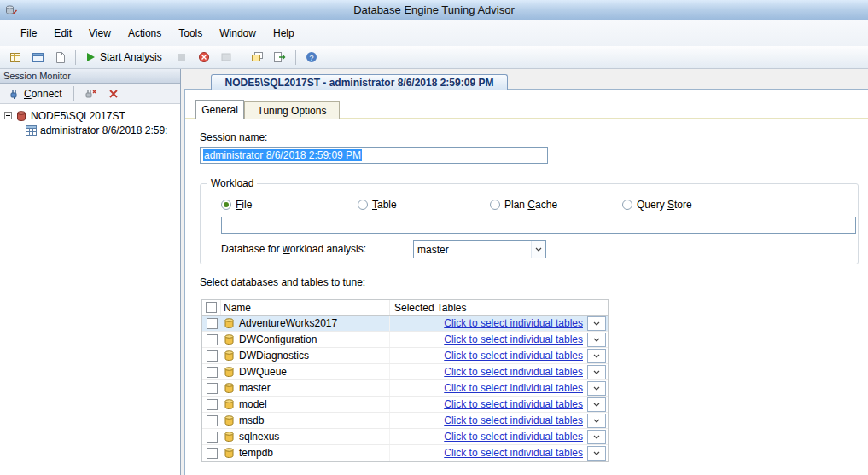  Describe the element at coordinates (63, 33) in the screenshot. I see `menu-edit: Edit` at that location.